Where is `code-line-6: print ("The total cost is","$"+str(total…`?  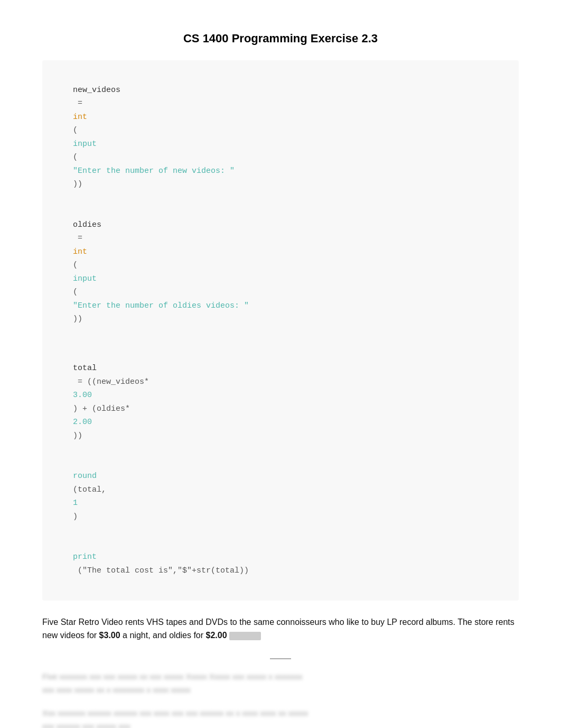
code-line-6: print ("The total cost is","$"+str(total… is located at coordinates (280, 564).